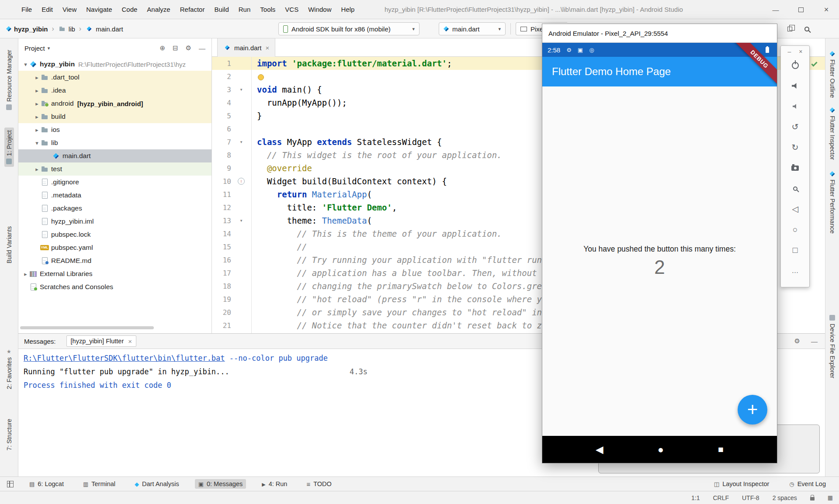 The width and height of the screenshot is (839, 504). I want to click on emulator-titlebar: Android Emulator - Pixel_2_API_29:5554, so click(660, 33).